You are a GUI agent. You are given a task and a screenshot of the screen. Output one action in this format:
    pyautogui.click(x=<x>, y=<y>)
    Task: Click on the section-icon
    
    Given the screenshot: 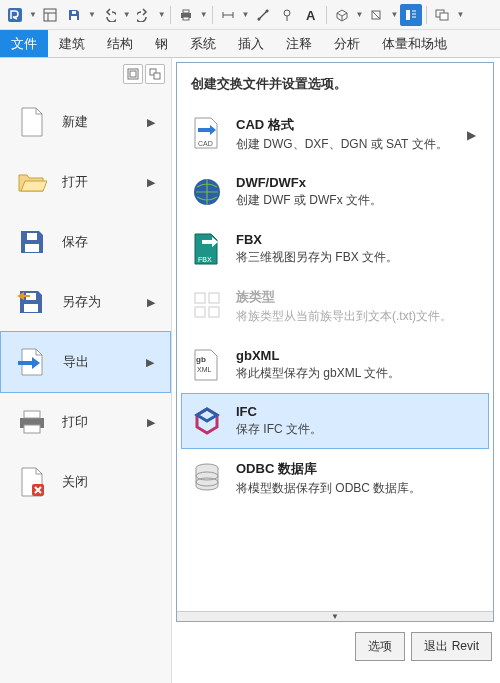 What is the action you would take?
    pyautogui.click(x=376, y=15)
    